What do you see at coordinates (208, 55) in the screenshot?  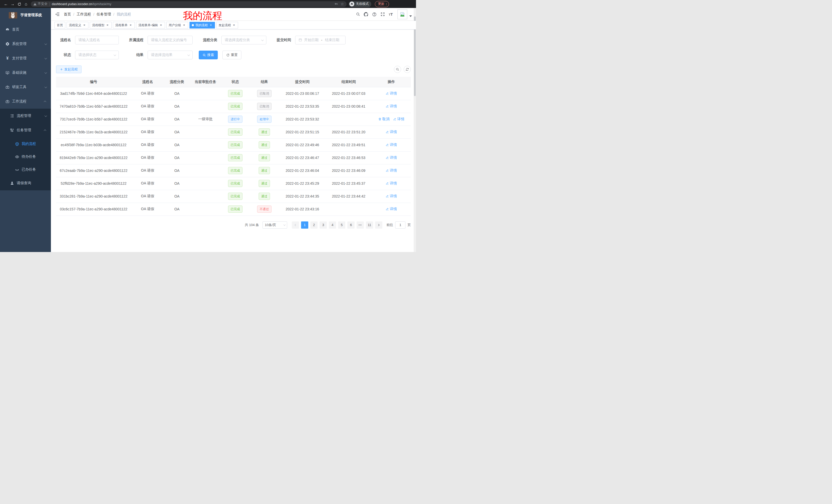 I see `search-button: 搜索` at bounding box center [208, 55].